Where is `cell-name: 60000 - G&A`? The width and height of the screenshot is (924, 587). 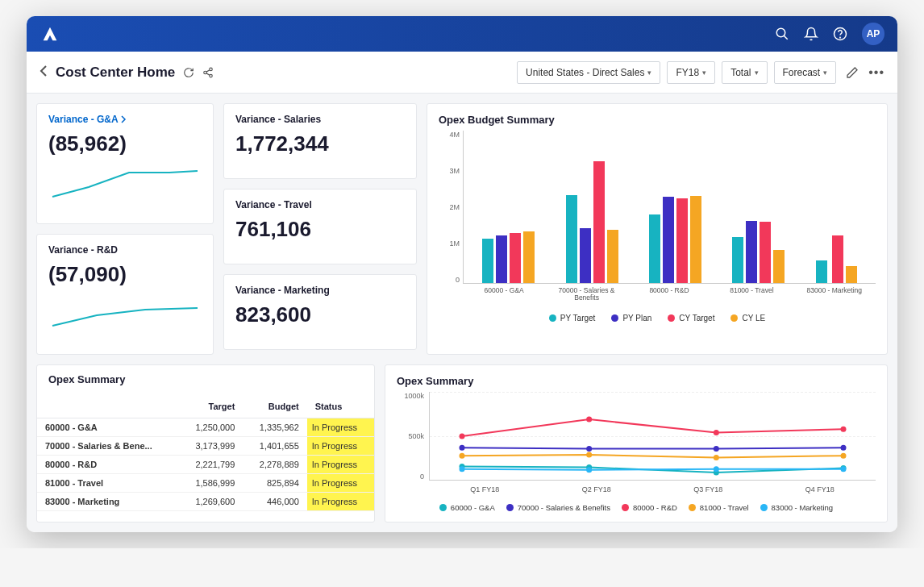
cell-name: 60000 - G&A is located at coordinates (108, 427).